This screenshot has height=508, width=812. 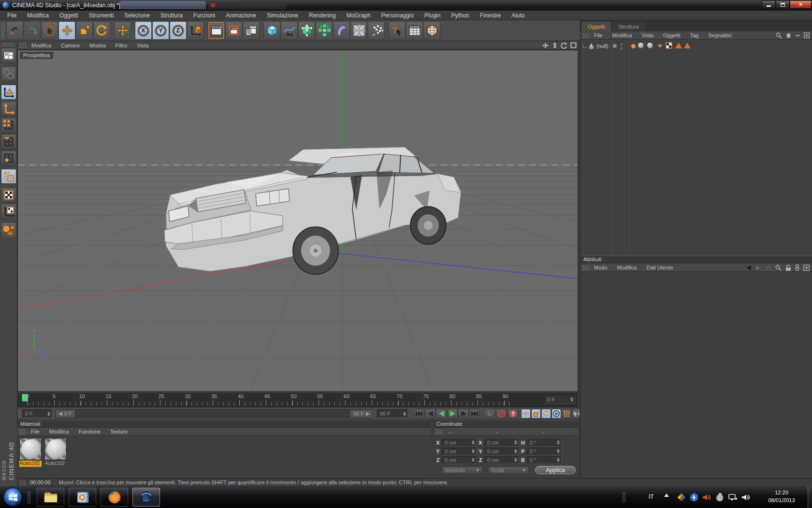 What do you see at coordinates (490, 15) in the screenshot?
I see `menu-finestre: Finestre` at bounding box center [490, 15].